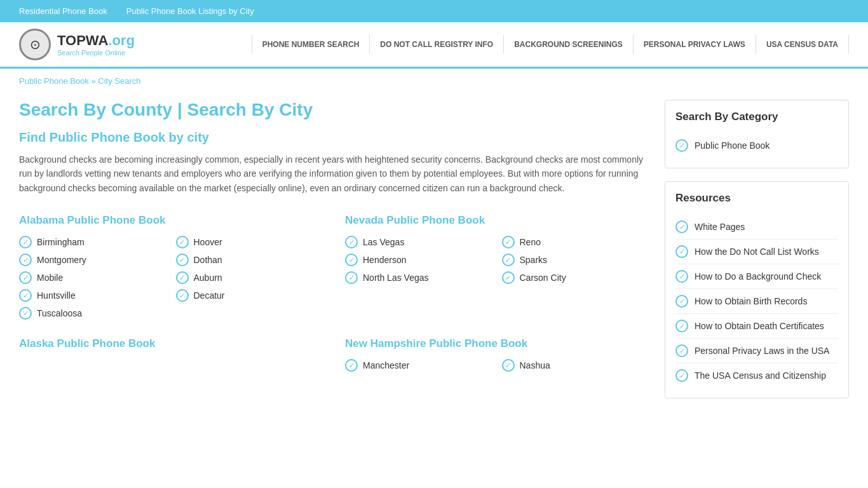 The width and height of the screenshot is (868, 488). I want to click on city-label: Hoover, so click(208, 242).